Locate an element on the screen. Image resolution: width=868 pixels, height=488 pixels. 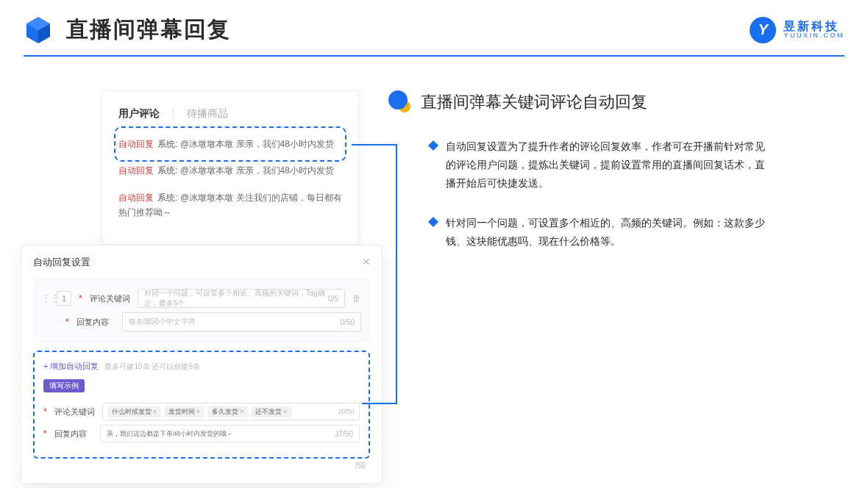
add-reply-link: + 增加自动回复 is located at coordinates (71, 366).